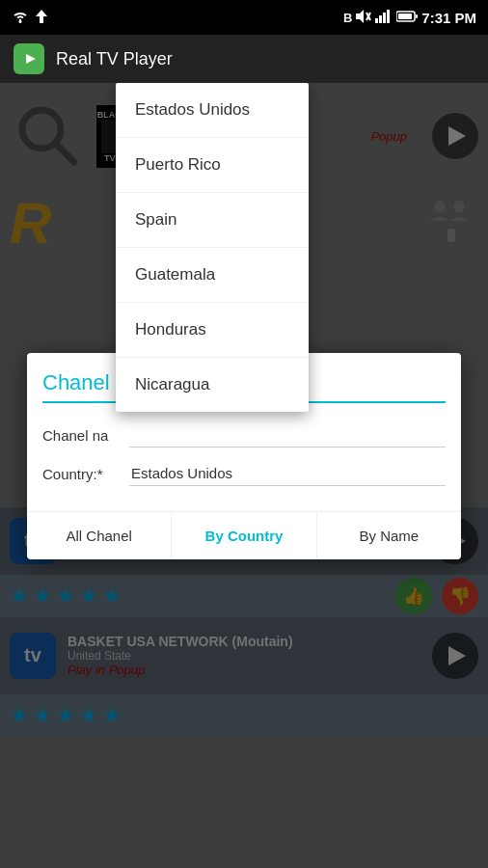  Describe the element at coordinates (114, 60) in the screenshot. I see `app-title: Real TV Player` at that location.